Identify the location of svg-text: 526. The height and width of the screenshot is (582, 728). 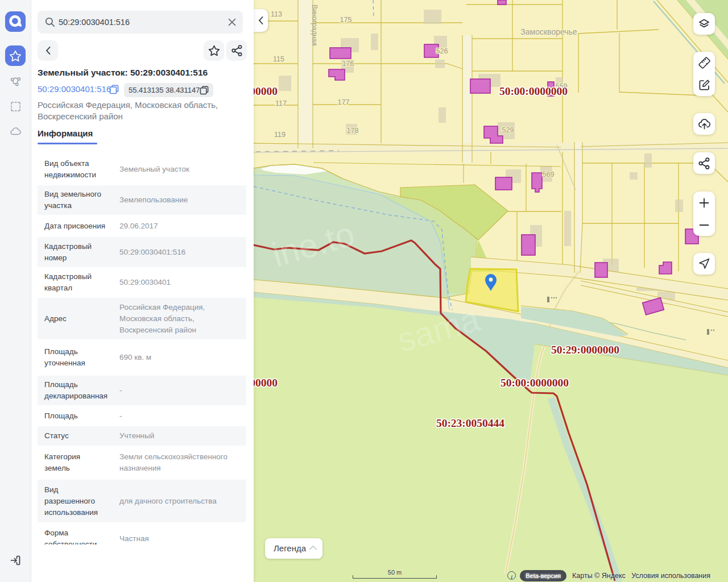
(442, 51).